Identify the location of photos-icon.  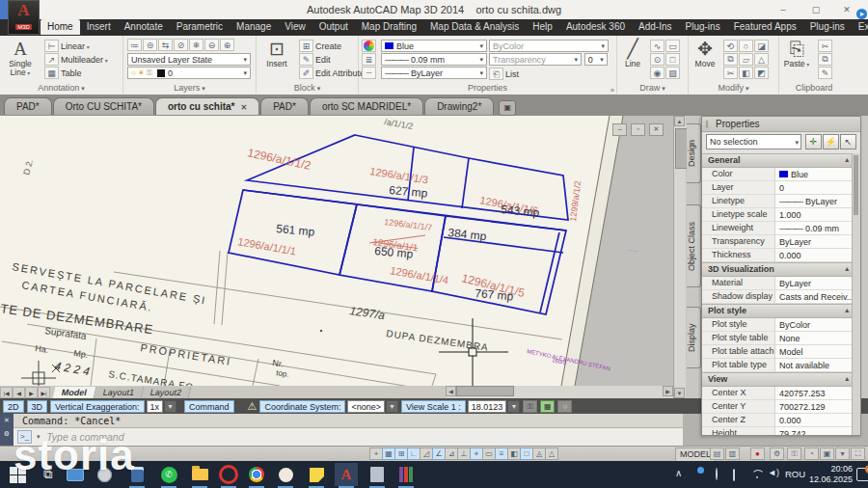
(285, 474).